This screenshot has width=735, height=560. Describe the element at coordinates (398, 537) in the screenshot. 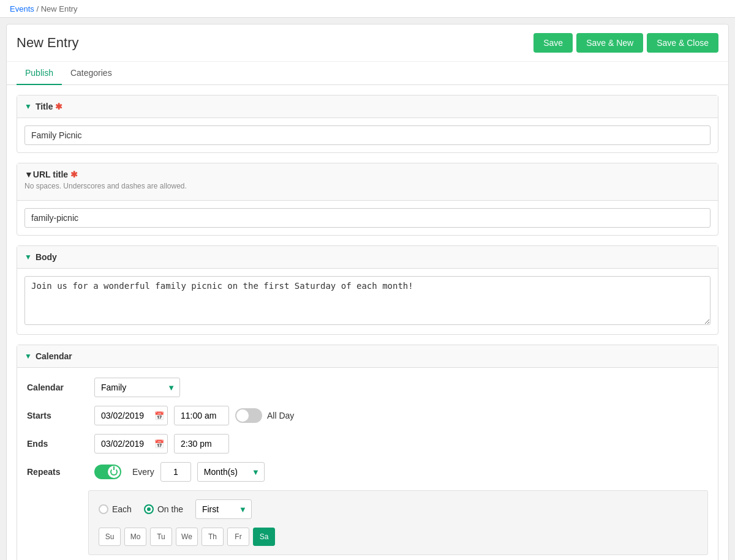

I see `days-row: Su Mo Tu We Th Fr Sa` at that location.